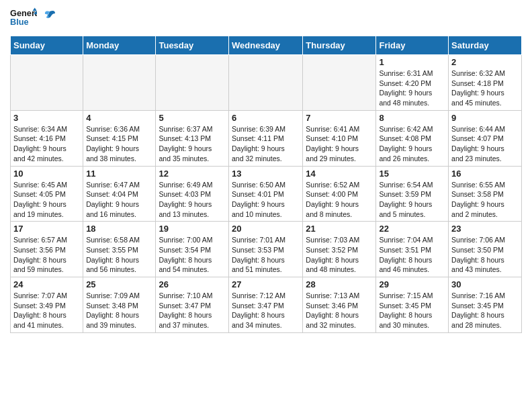 Image resolution: width=532 pixels, height=411 pixels. I want to click on calendar-week-row: 17Sunrise: 6:57 AM Sunset: 3:56 PM Dayli…, so click(266, 250).